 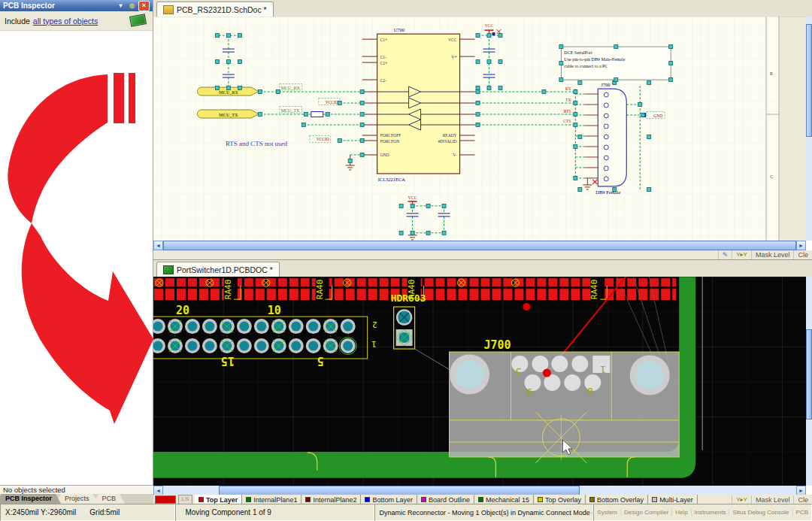 I want to click on schematic-doc-tab: PCB_RS2321D.SchDoc *, so click(x=215, y=9).